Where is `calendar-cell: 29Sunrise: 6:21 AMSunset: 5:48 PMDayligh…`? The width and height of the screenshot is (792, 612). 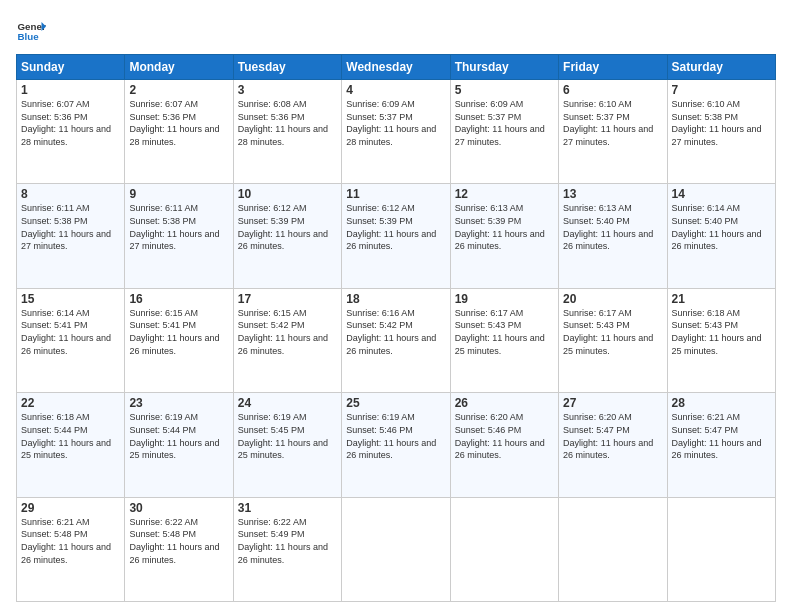
calendar-cell: 29Sunrise: 6:21 AMSunset: 5:48 PMDayligh… is located at coordinates (71, 549).